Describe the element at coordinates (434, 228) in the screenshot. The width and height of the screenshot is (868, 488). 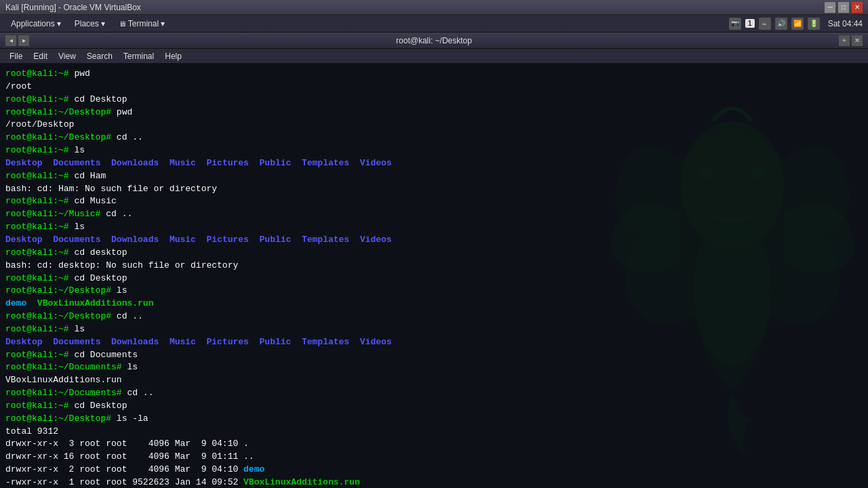
I see `line-13: root@kali:~# ls` at that location.